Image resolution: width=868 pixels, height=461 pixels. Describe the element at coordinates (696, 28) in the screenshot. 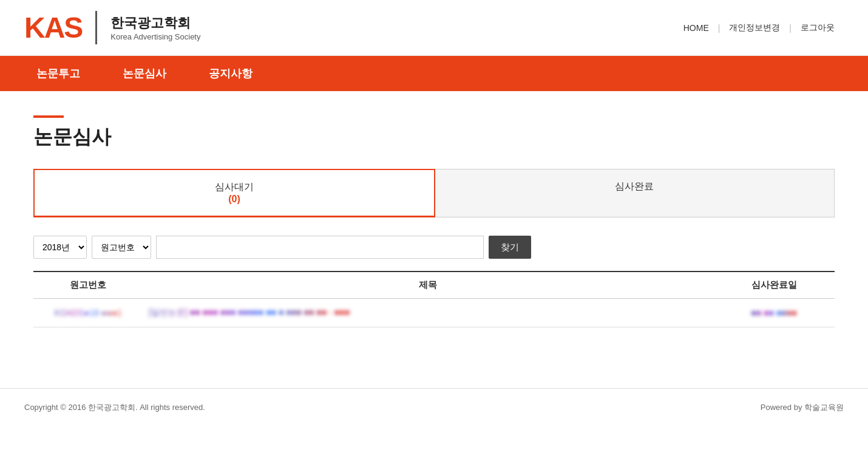

I see `nav-home-link: HOME` at that location.